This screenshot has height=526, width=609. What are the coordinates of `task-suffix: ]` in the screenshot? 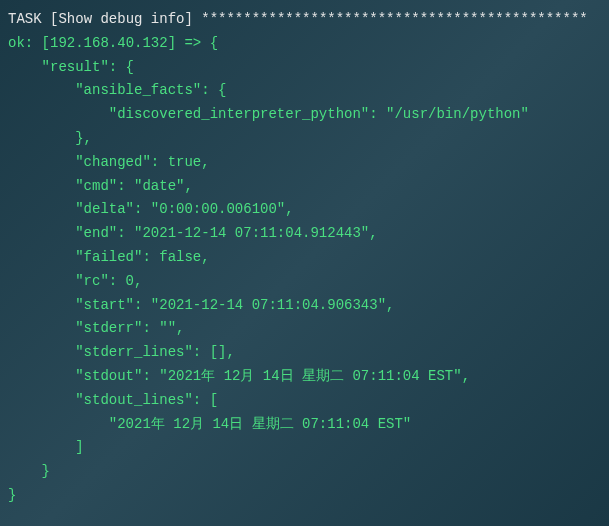 It's located at (192, 19).